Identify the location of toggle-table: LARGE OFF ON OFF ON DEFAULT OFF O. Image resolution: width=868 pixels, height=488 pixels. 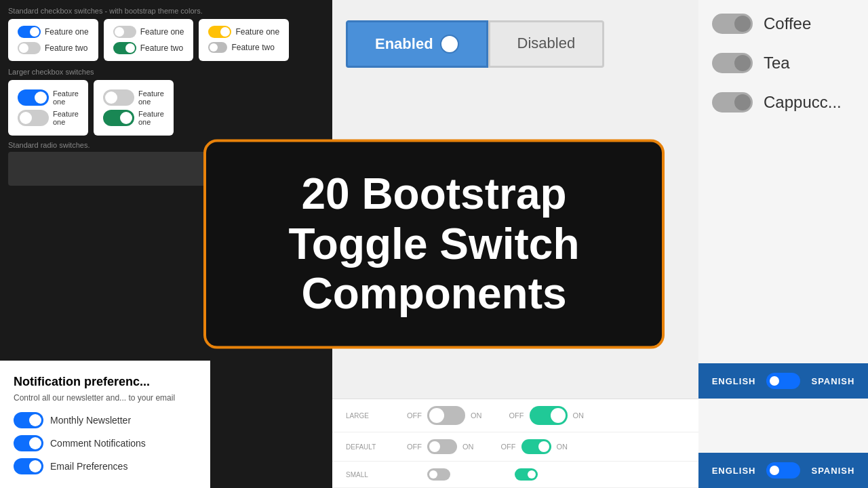
(515, 443).